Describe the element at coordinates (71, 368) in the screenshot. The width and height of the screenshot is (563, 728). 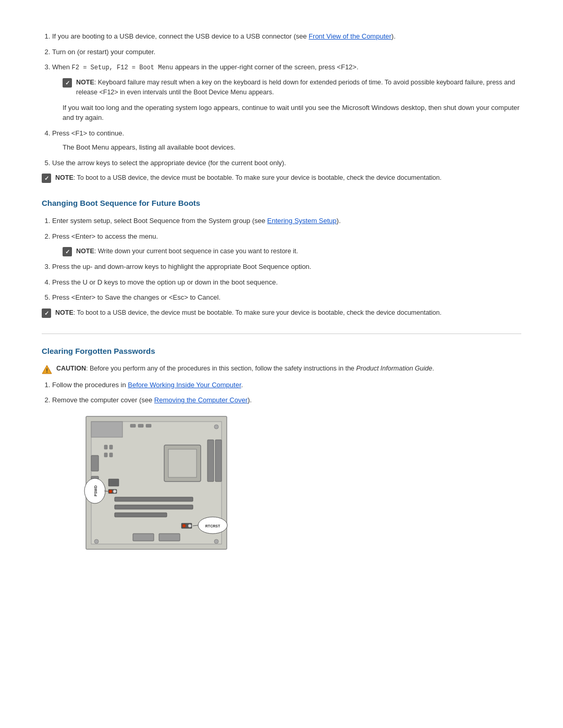
I see `caution-label: CAUTION` at that location.